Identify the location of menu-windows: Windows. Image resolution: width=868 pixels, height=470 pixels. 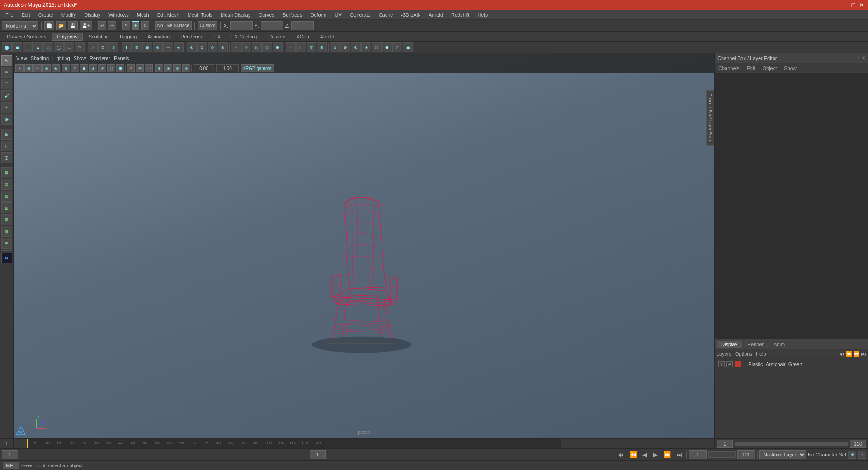
(118, 15).